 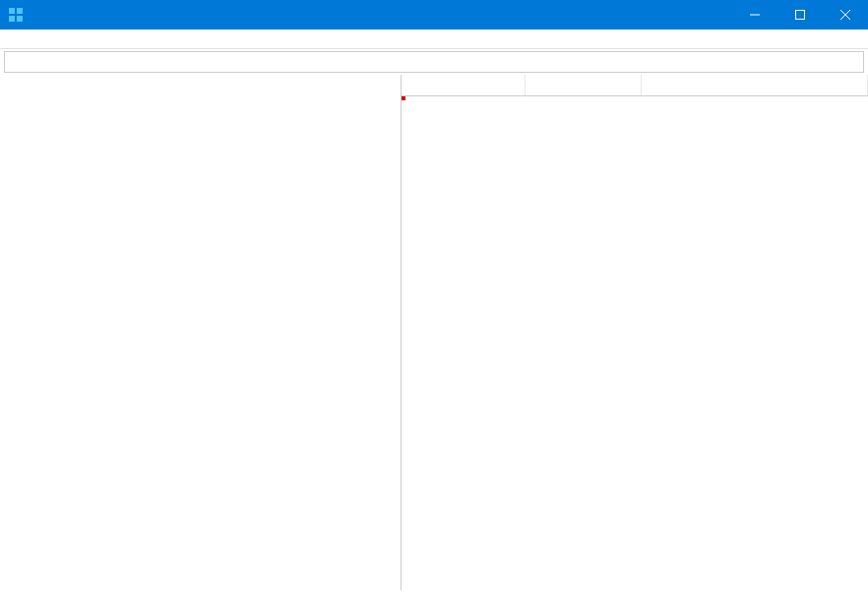 I want to click on menu-favorites, so click(x=59, y=39).